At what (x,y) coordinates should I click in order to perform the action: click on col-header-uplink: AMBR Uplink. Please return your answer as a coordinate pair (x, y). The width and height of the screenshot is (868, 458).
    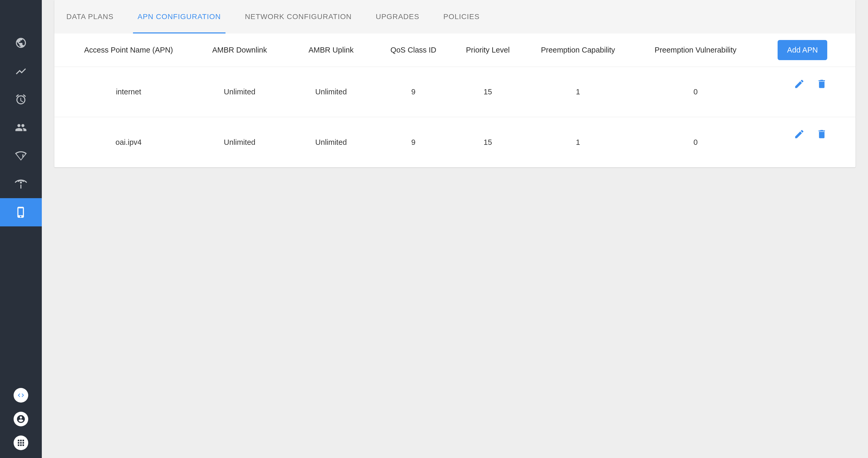
    Looking at the image, I should click on (331, 50).